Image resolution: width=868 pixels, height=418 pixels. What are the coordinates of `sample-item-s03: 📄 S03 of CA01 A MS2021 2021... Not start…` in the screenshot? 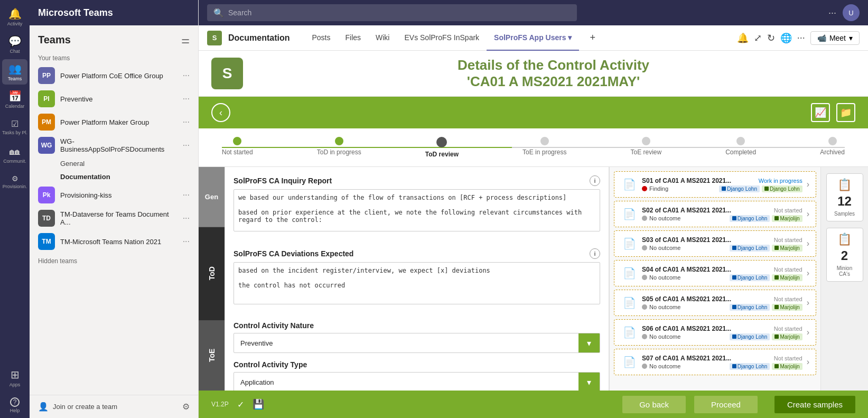 It's located at (715, 244).